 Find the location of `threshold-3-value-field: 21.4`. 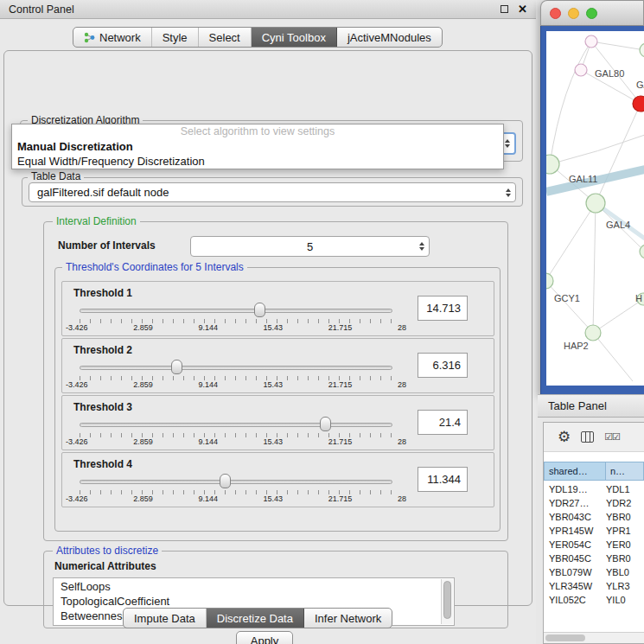

threshold-3-value-field: 21.4 is located at coordinates (443, 422).